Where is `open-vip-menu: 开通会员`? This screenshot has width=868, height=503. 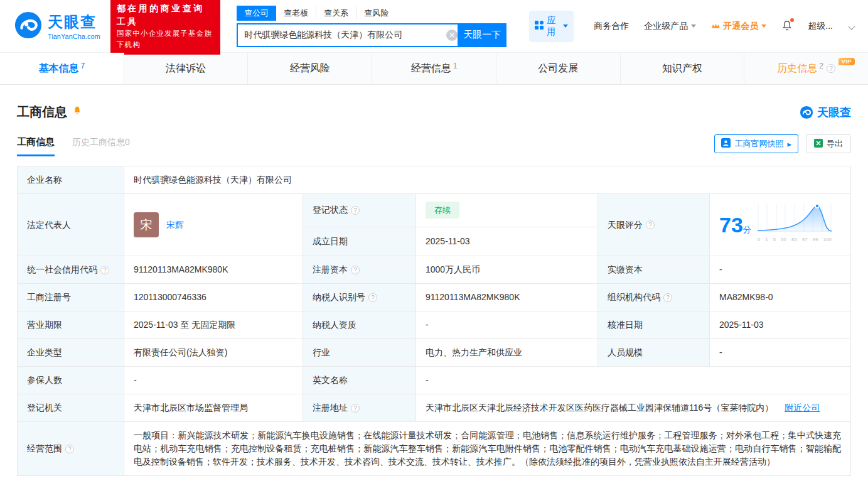
open-vip-menu: 开通会员 is located at coordinates (739, 26).